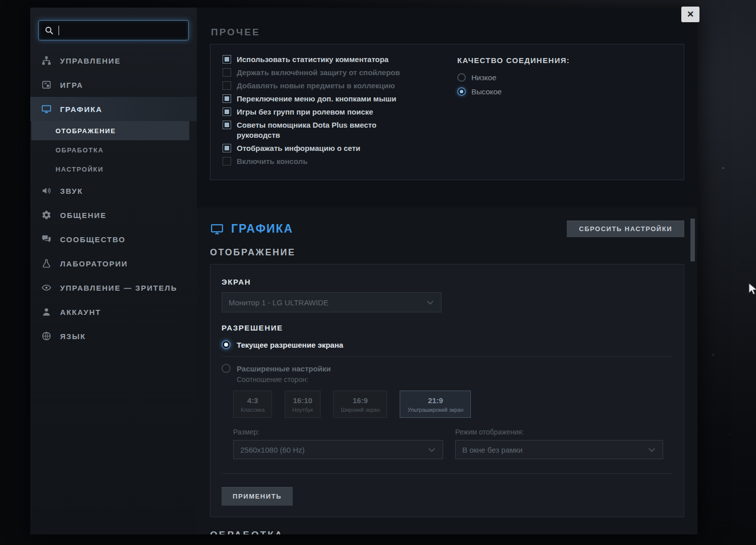  I want to click on monitor-icon, so click(46, 109).